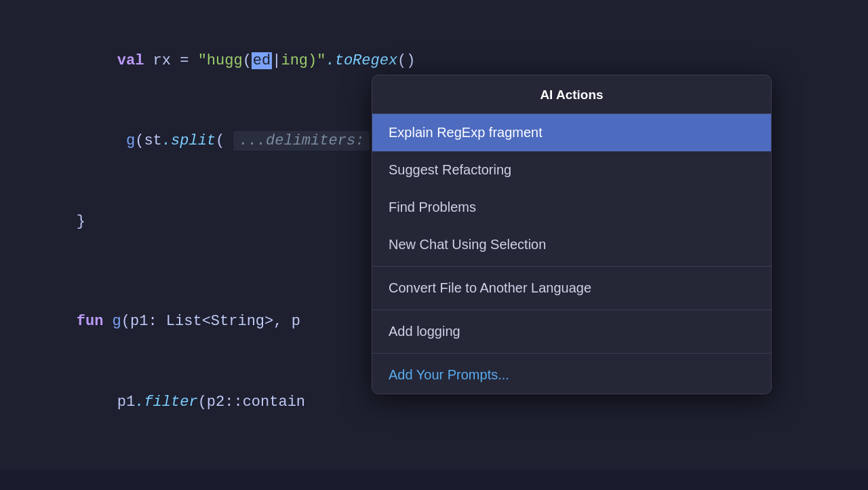  Describe the element at coordinates (126, 141) in the screenshot. I see `fn-g: g` at that location.